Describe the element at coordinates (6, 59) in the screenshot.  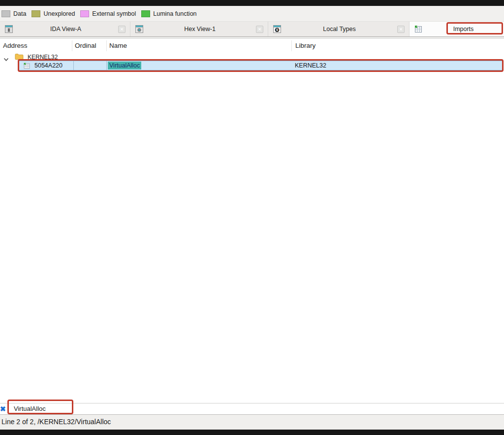
I see `chevron-down-icon` at that location.